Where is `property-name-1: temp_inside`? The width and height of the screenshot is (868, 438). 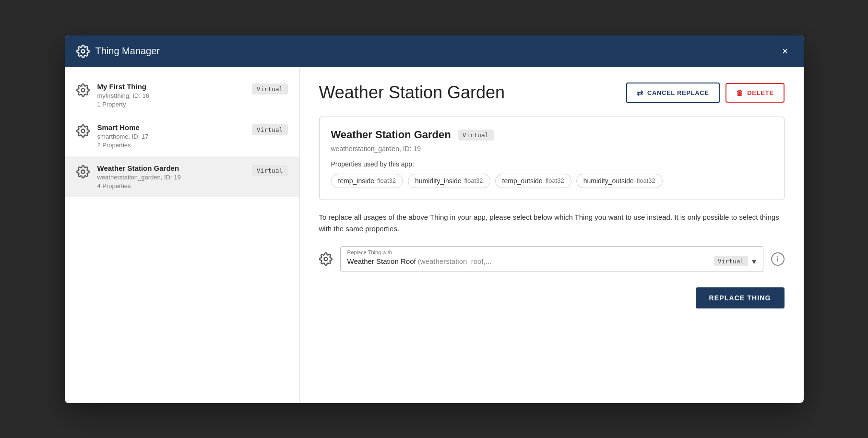 property-name-1: temp_inside is located at coordinates (357, 181).